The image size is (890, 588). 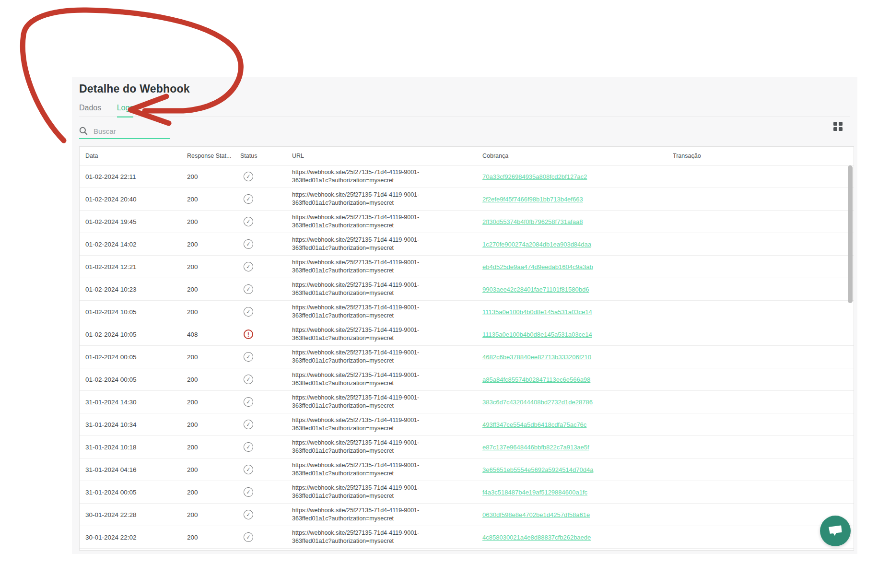 I want to click on table-row: 01-02-2024 19:45200✓https://webhook.site…, so click(x=467, y=222).